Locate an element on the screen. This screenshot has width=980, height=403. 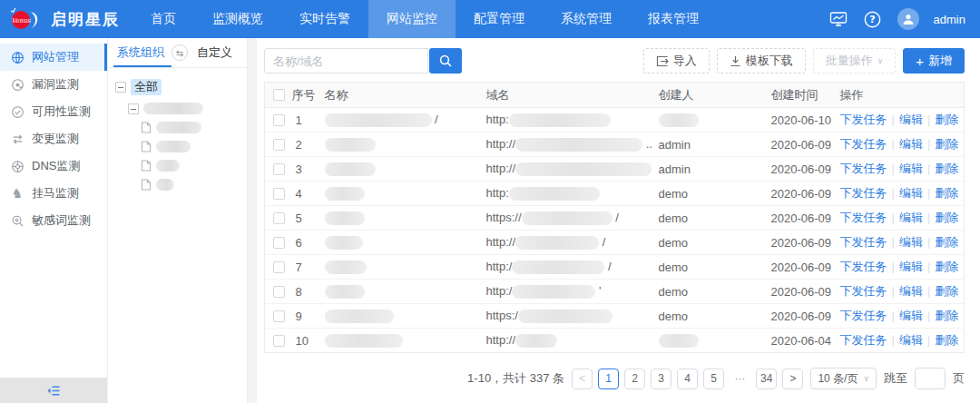
sidebar-item-2: 漏洞监测 is located at coordinates (54, 84).